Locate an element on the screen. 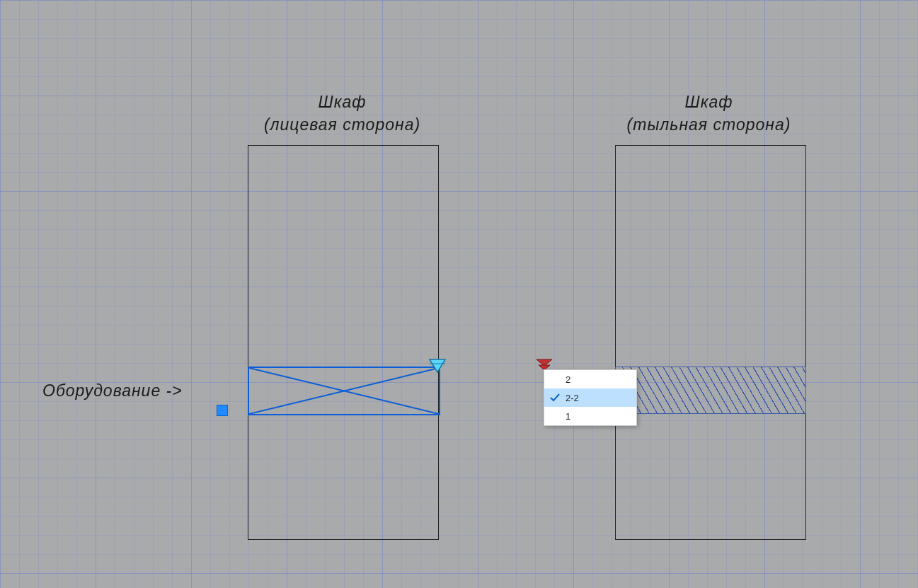 The image size is (918, 588). menu-item-2-2: 2-2 is located at coordinates (590, 398).